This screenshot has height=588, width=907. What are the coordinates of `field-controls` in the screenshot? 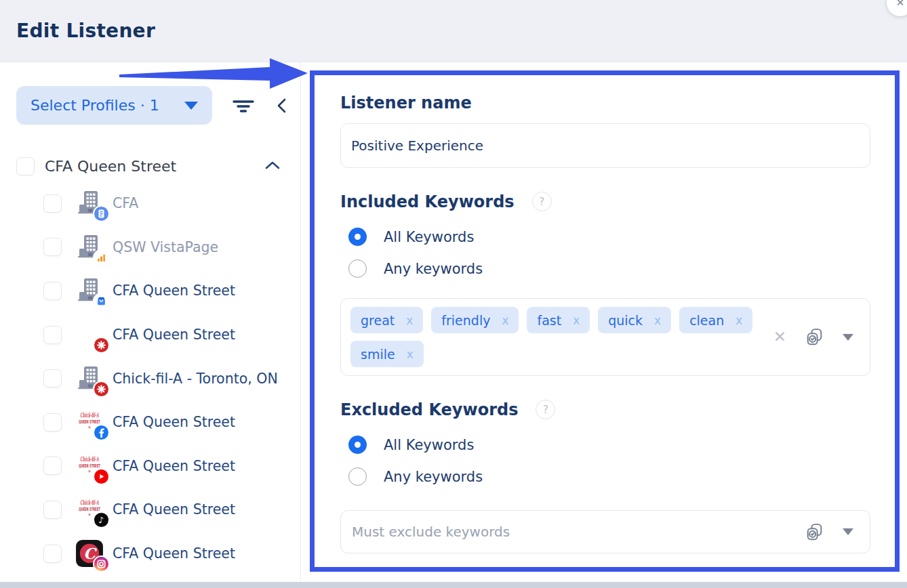 It's located at (832, 532).